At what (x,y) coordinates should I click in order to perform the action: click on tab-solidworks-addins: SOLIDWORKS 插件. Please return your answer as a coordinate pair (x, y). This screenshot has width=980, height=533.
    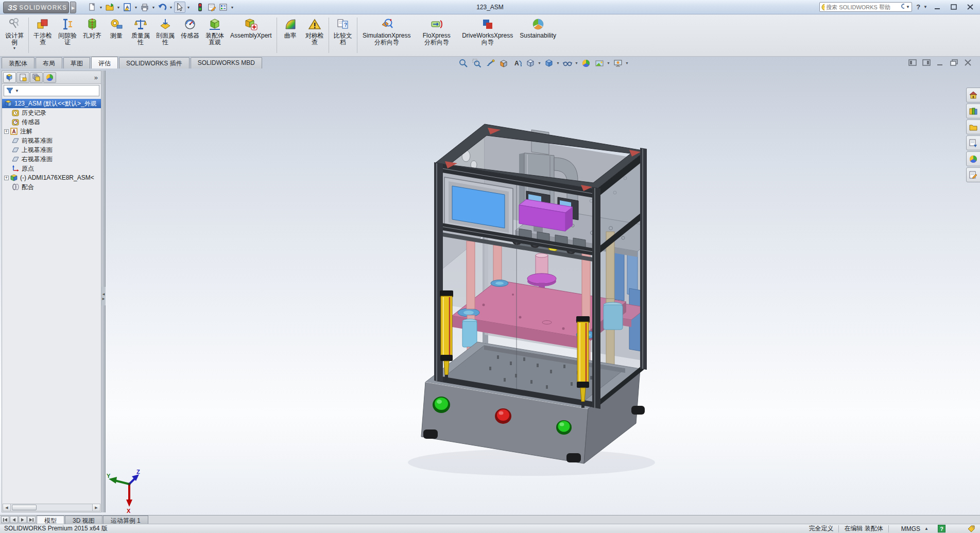
    Looking at the image, I should click on (154, 63).